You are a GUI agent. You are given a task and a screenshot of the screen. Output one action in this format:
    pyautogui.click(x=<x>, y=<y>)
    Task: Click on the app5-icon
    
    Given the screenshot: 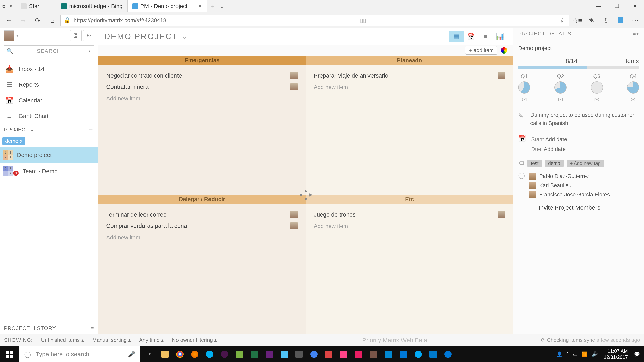 What is the action you would take?
    pyautogui.click(x=388, y=354)
    